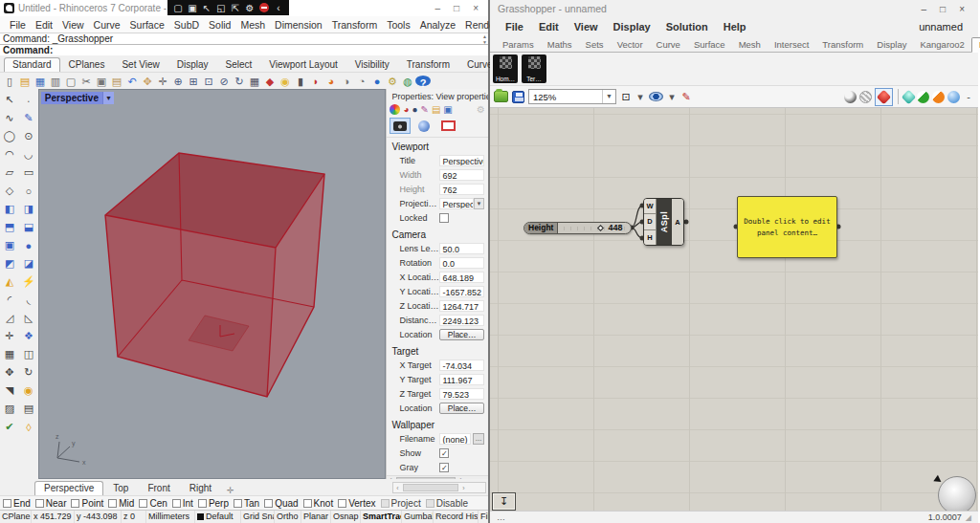 The image size is (980, 523). Describe the element at coordinates (117, 81) in the screenshot. I see `paste-icon: ▤` at that location.